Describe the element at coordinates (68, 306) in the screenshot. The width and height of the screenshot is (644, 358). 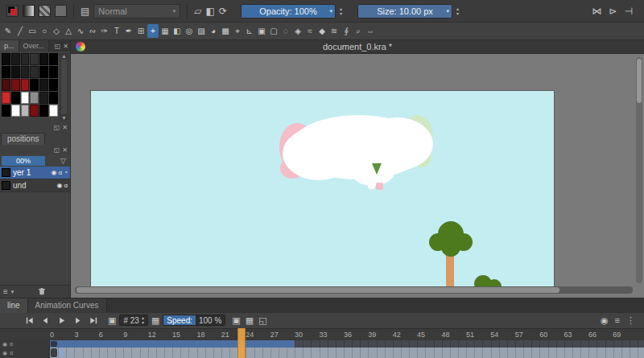
I see `tab-animation-curves: Animation Curves` at that location.